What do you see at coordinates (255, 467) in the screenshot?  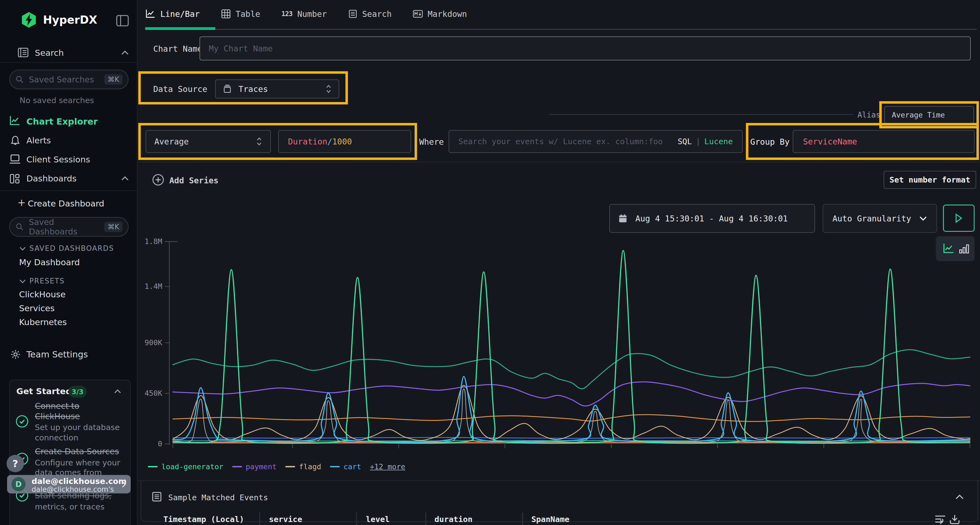 I see `legend-item-payment: payment` at bounding box center [255, 467].